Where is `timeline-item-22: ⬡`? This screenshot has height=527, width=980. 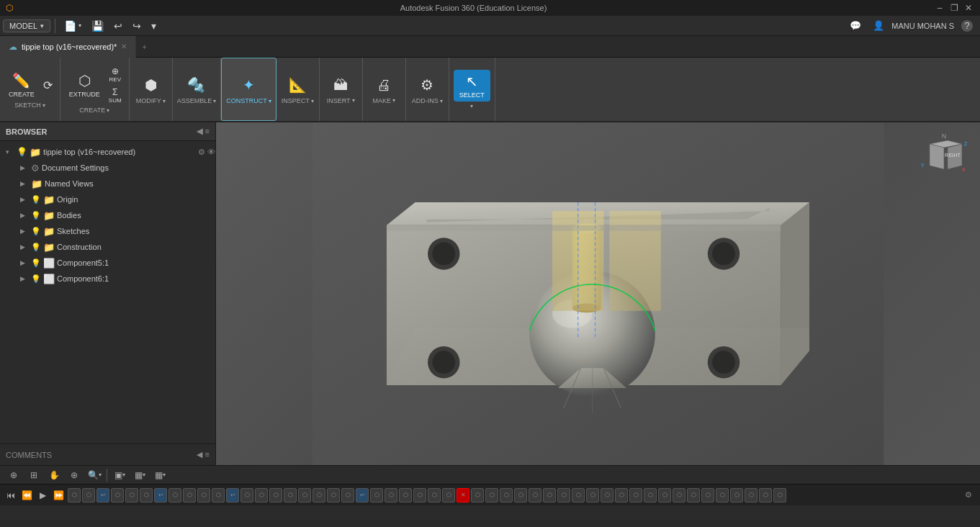 timeline-item-22: ⬡ is located at coordinates (391, 495).